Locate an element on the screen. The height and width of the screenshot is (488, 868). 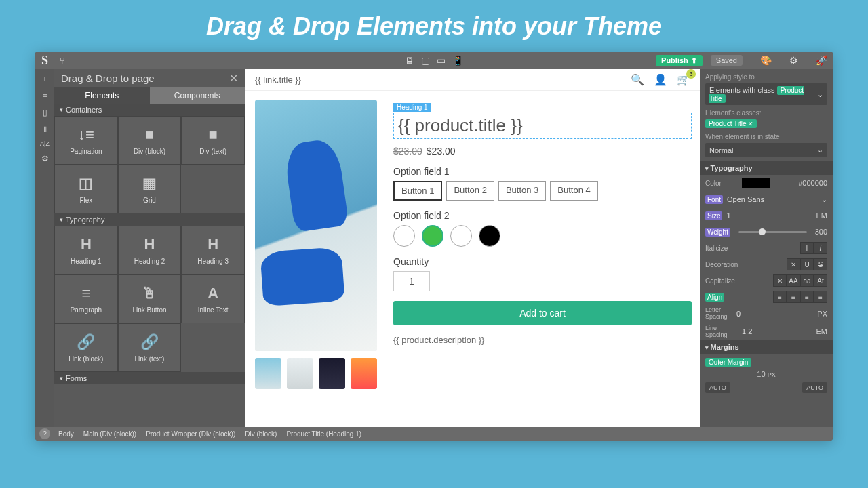
columns-icon: ⫼ is located at coordinates (45, 129).